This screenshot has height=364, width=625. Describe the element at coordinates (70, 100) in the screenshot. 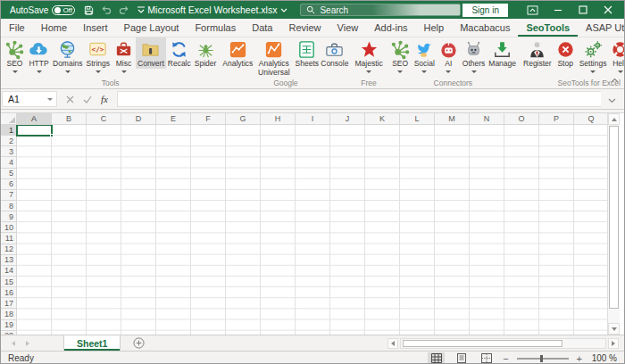

I see `cancel-icon` at that location.